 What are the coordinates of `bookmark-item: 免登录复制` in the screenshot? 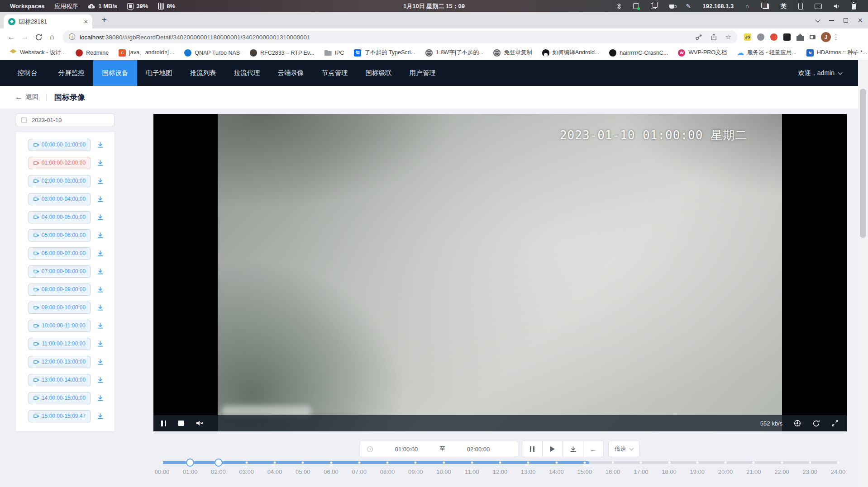 It's located at (513, 52).